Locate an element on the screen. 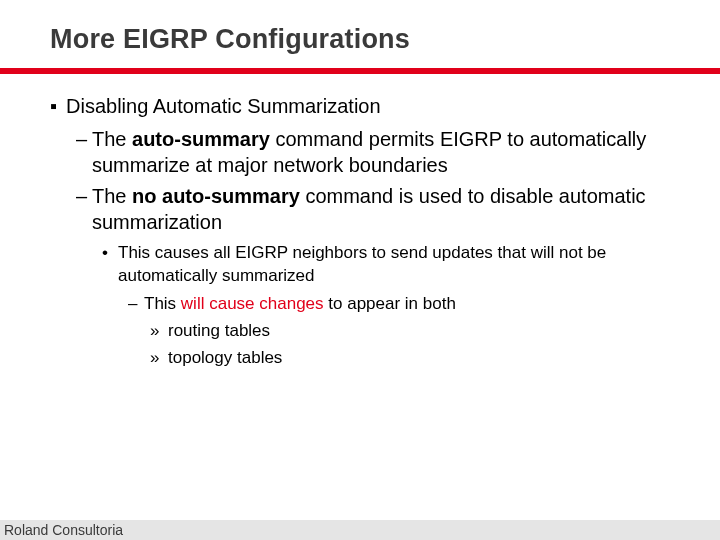 This screenshot has height=540, width=720. bullet-l5-b-text: topology tables is located at coordinates (225, 358).